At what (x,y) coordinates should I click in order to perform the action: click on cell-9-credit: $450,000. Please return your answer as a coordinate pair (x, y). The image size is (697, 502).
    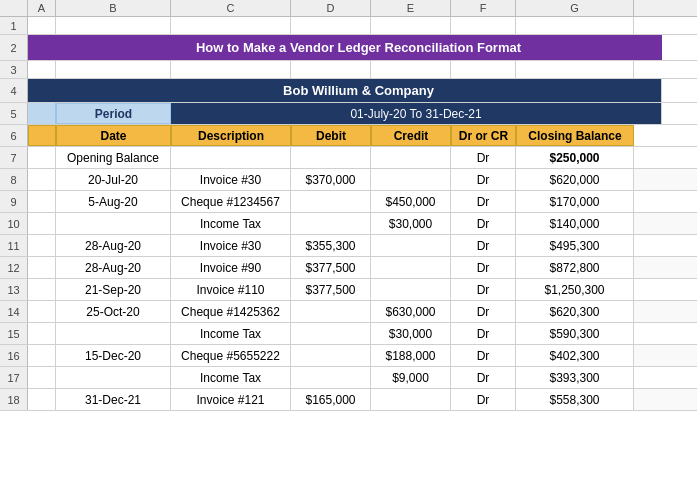
    Looking at the image, I should click on (411, 202).